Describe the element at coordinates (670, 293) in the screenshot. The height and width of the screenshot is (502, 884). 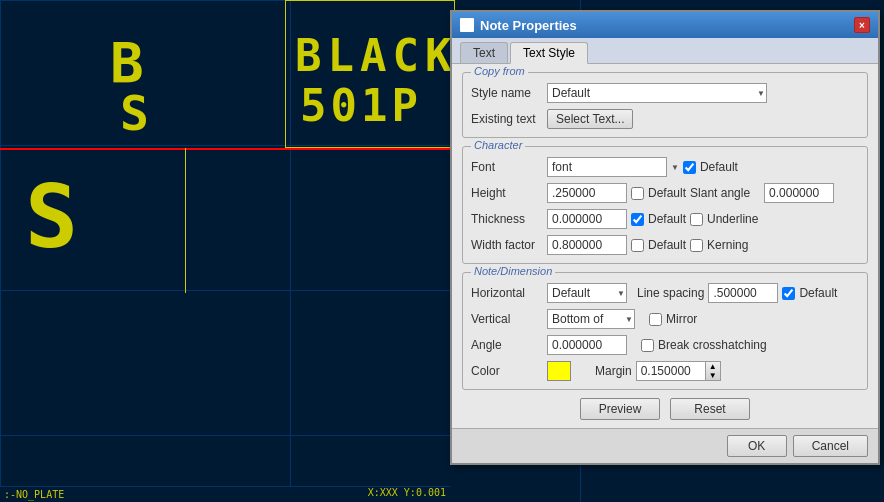
I see `line-spacing-label: Line spacing` at that location.